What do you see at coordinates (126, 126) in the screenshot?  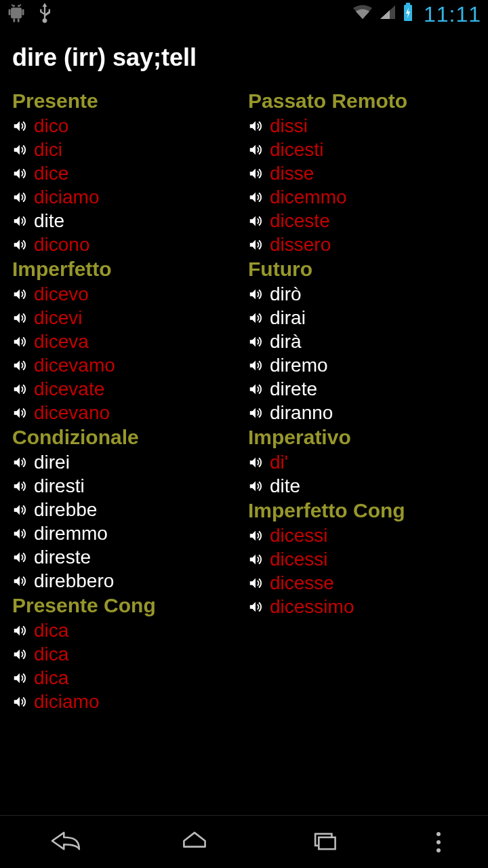 I see `conjugation-row: dico` at bounding box center [126, 126].